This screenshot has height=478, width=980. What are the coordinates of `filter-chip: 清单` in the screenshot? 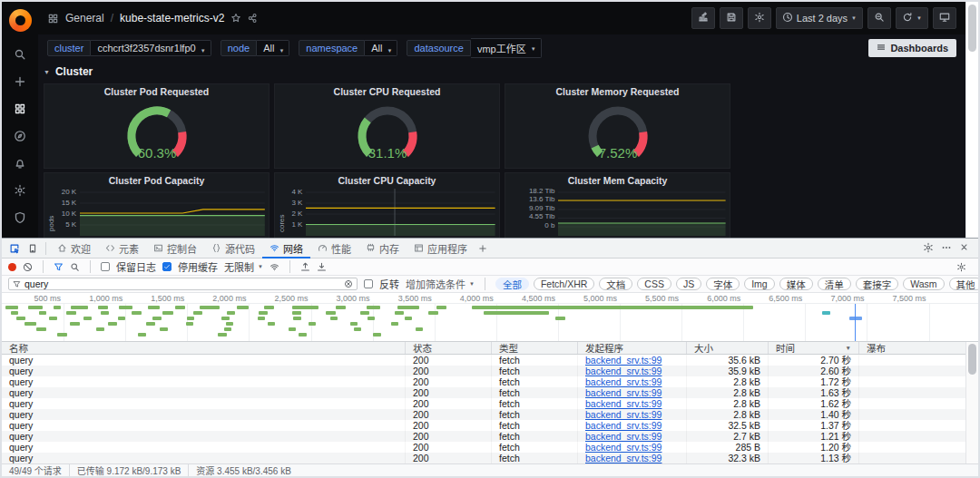 It's located at (835, 284).